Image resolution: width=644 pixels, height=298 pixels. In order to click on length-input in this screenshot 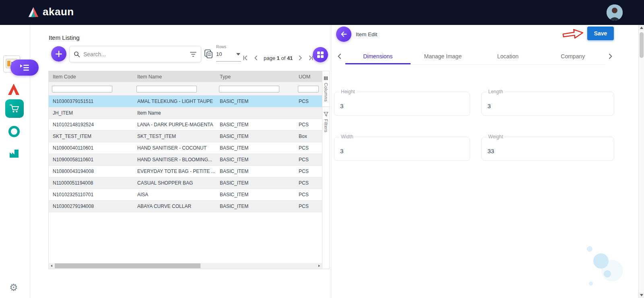, I will do `click(548, 104)`.